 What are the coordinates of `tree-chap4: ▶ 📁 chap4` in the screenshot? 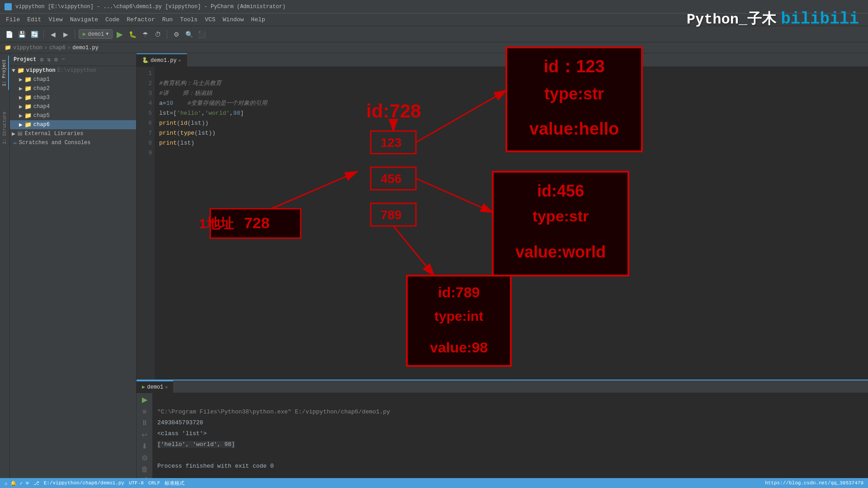 It's located at (73, 107).